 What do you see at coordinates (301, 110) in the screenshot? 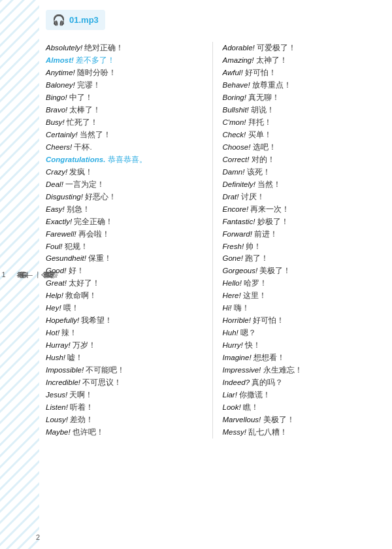
I see `list-item: Bullshit! 胡说！` at bounding box center [301, 110].